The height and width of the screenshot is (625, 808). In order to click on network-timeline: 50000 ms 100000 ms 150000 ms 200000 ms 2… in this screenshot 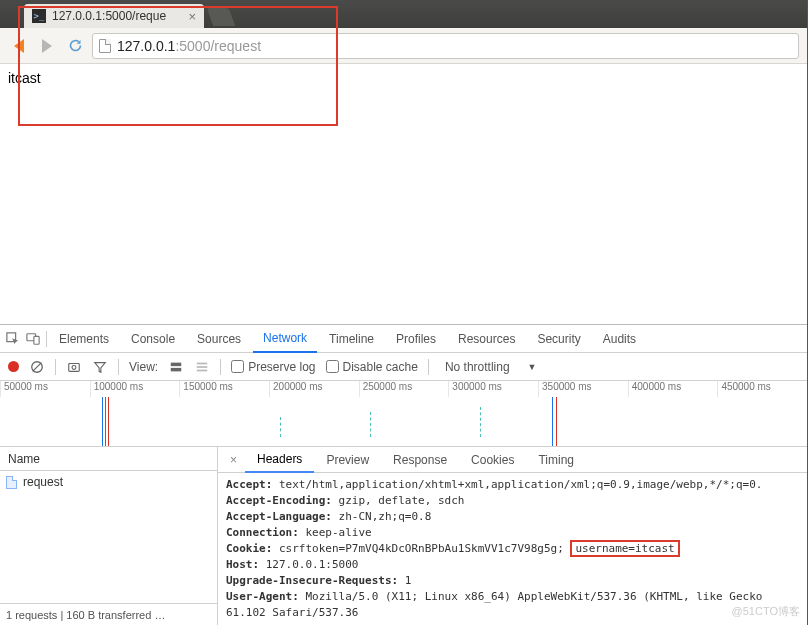, I will do `click(404, 414)`.